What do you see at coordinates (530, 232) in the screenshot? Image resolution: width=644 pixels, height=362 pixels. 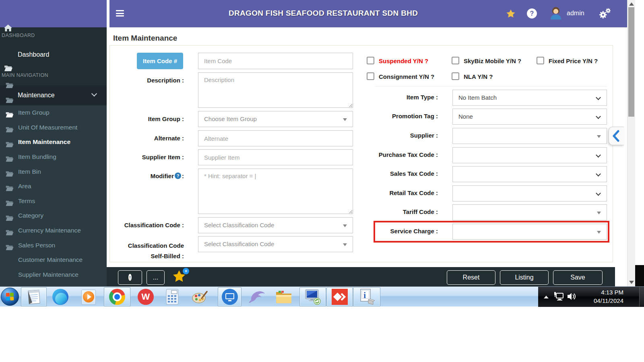 I see `service-charge-select` at bounding box center [530, 232].